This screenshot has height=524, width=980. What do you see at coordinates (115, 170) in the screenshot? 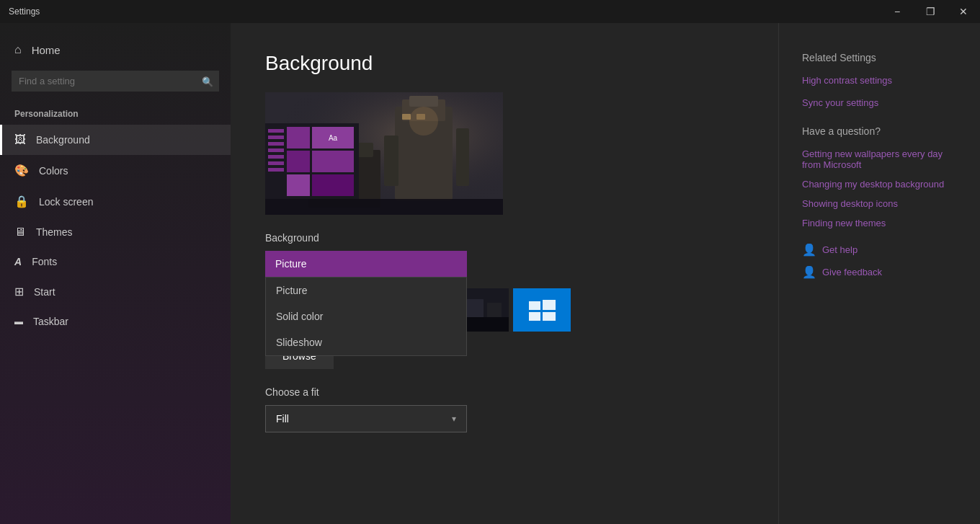
I see `sidebar-item-colors: 🎨 Colors` at bounding box center [115, 170].